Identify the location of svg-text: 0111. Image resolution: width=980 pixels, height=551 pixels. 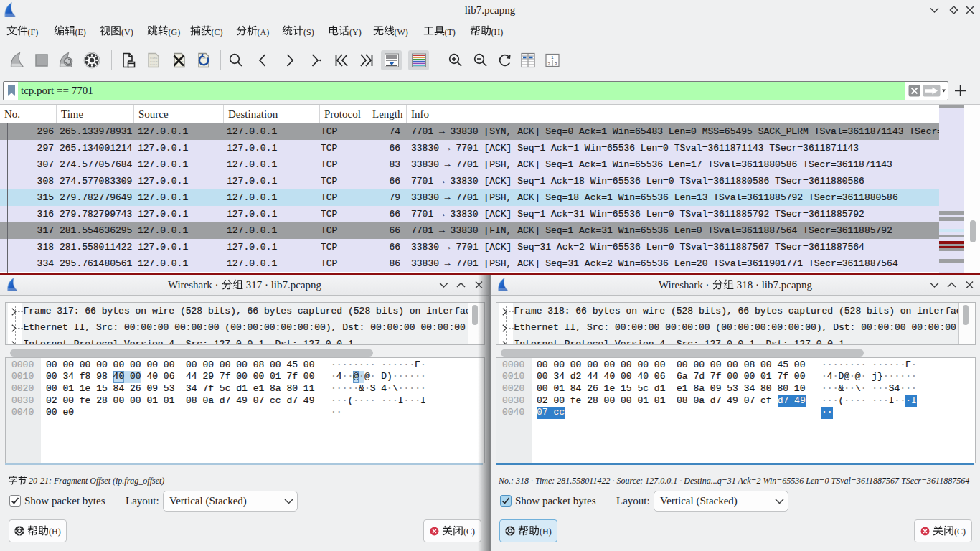
(154, 65).